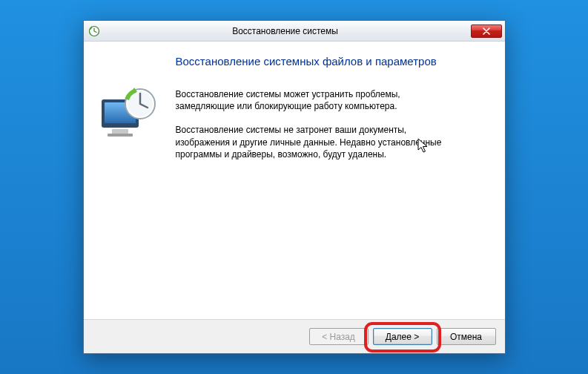  I want to click on back-button: < Назад, so click(339, 337).